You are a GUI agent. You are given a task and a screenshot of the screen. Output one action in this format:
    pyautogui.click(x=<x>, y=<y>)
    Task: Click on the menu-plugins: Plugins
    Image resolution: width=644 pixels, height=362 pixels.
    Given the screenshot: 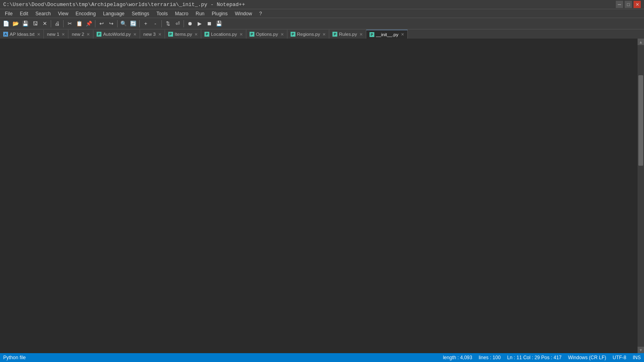 What is the action you would take?
    pyautogui.click(x=220, y=14)
    